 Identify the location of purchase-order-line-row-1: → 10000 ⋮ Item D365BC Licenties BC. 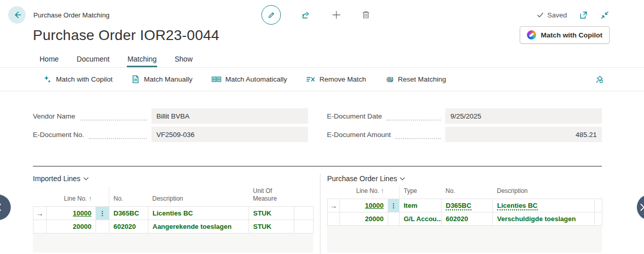
(465, 206).